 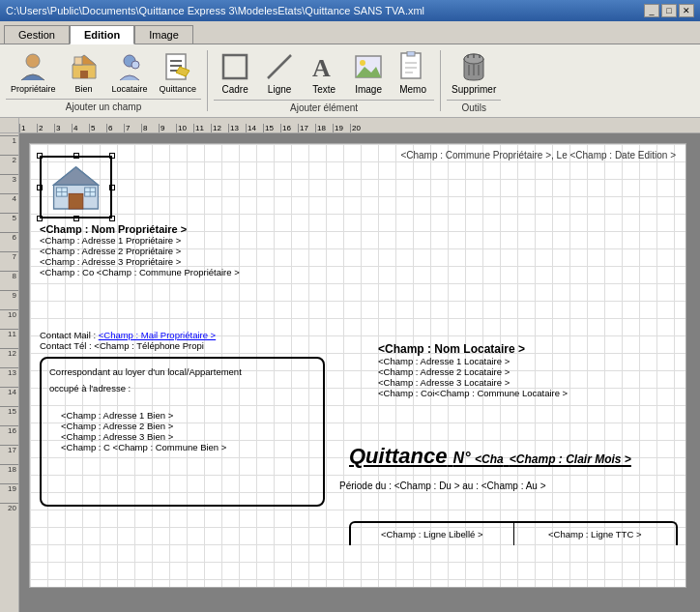 I want to click on prop-addr2: <Champ : Adresse 2 Propriétaire >, so click(x=139, y=251).